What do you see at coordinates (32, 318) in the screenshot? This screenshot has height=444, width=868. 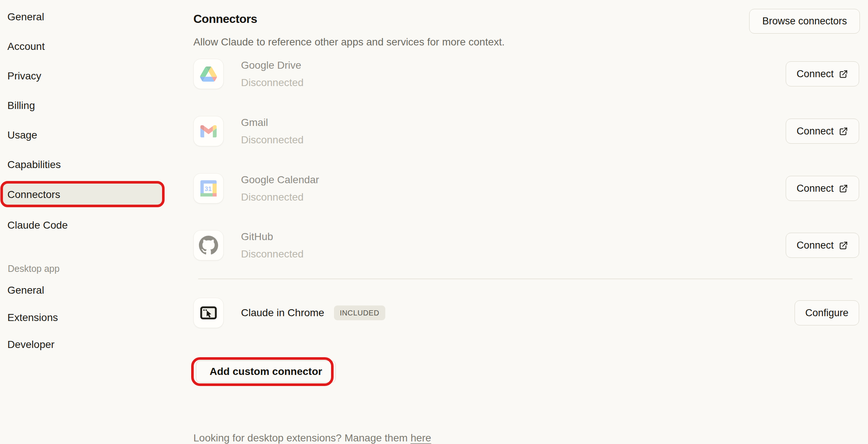 I see `sidebar-item-desktop-extensions: Extensions` at bounding box center [32, 318].